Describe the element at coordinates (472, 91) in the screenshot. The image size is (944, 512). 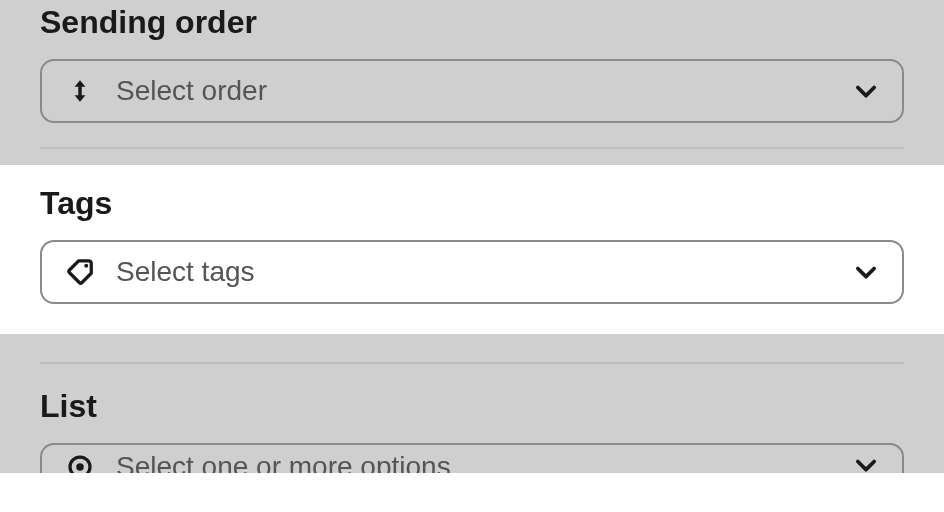
I see `sending-order-select: Select order` at that location.